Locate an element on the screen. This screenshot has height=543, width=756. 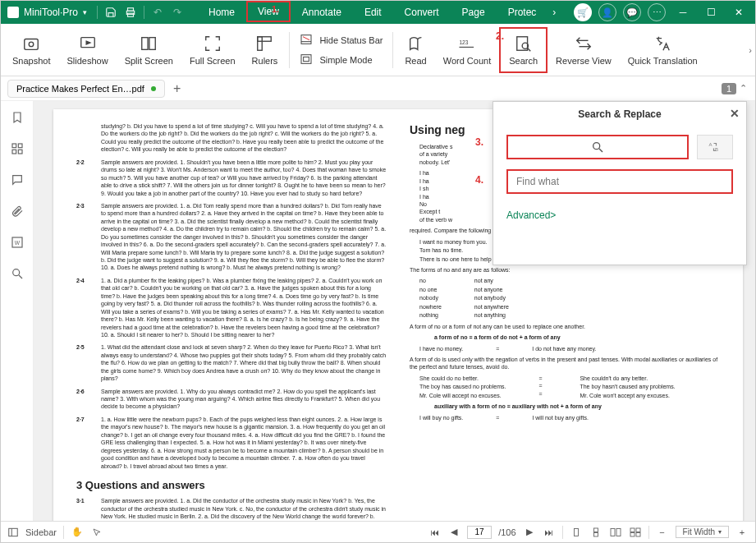
menu-more-icon: › is located at coordinates (554, 12).